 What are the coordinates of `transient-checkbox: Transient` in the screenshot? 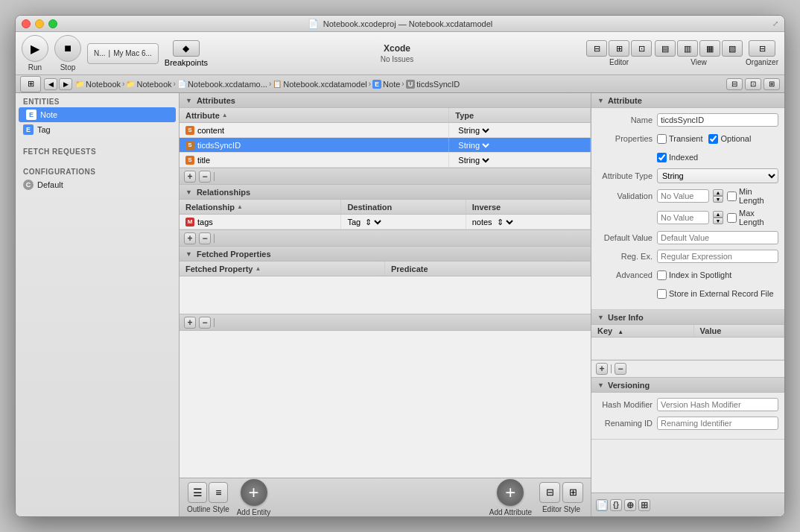 It's located at (679, 139).